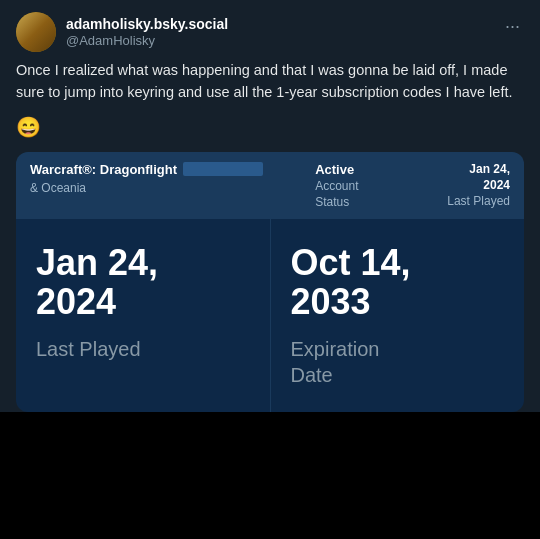  What do you see at coordinates (270, 101) in the screenshot?
I see `tweet-body: Once I realized what was happening and t…` at bounding box center [270, 101].